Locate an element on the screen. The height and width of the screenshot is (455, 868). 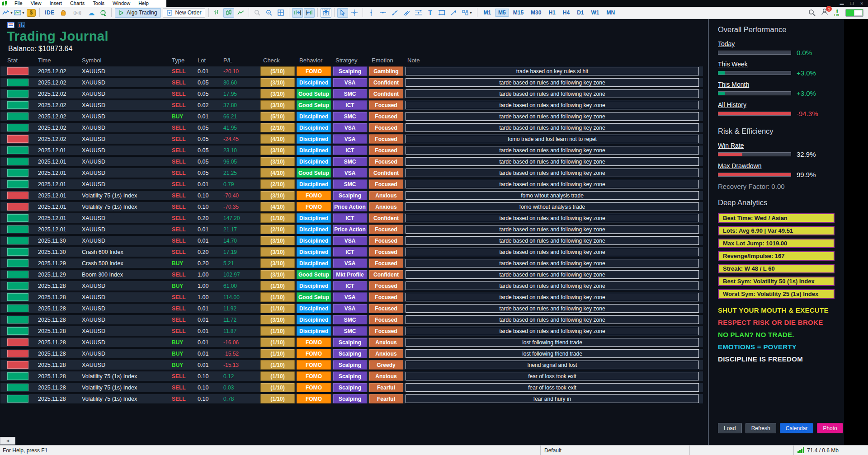
table-row: 2025.11.29 Crash 500 Index BUY 0.20 5.21… is located at coordinates (352, 263).